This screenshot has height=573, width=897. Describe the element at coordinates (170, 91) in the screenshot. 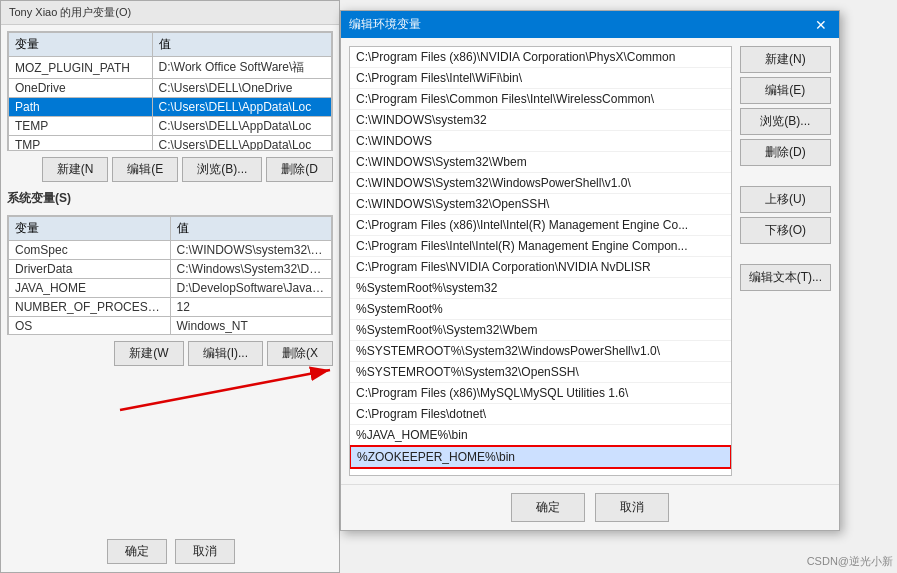

I see `user-vars-section: 变量 值 MOZ_PLUGIN_PATHD:\Work Office SoftW…` at that location.